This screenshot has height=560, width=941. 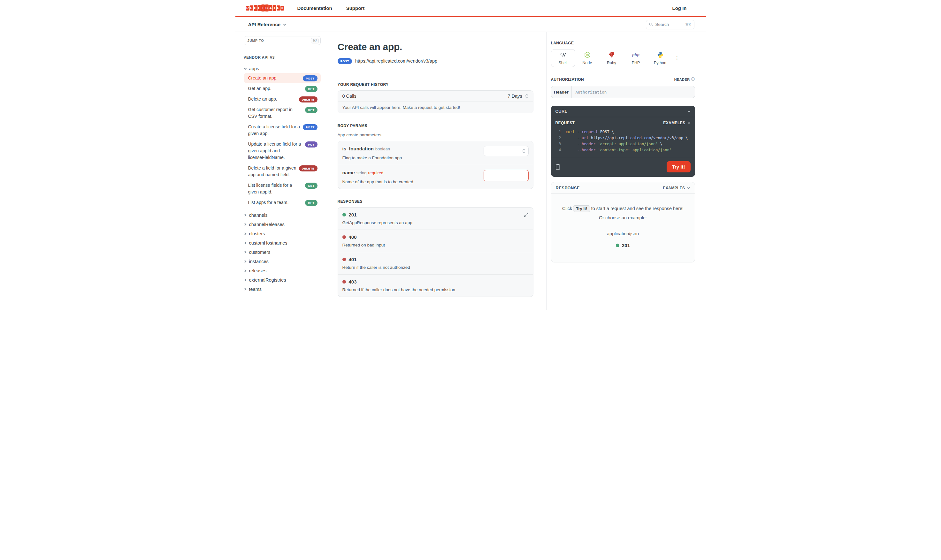 I want to click on response-row-401: 401Return if the caller is not authorize…, so click(x=436, y=263).